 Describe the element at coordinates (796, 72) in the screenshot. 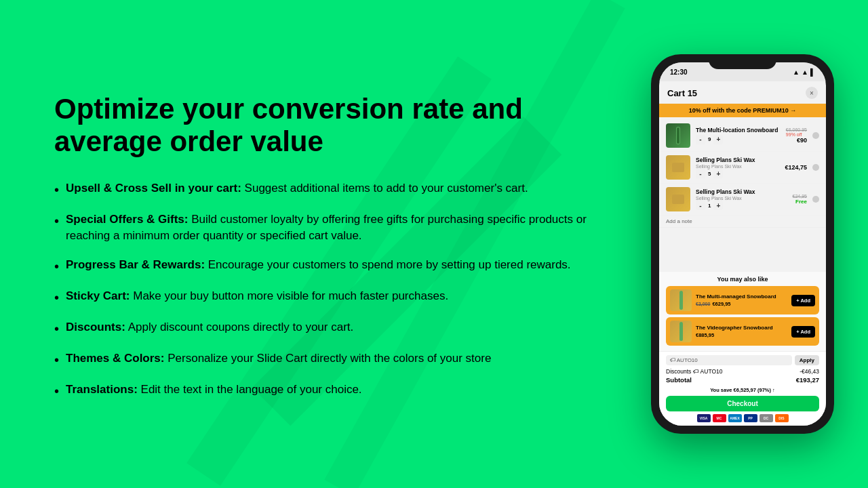

I see `wifi-icon: ▲` at that location.